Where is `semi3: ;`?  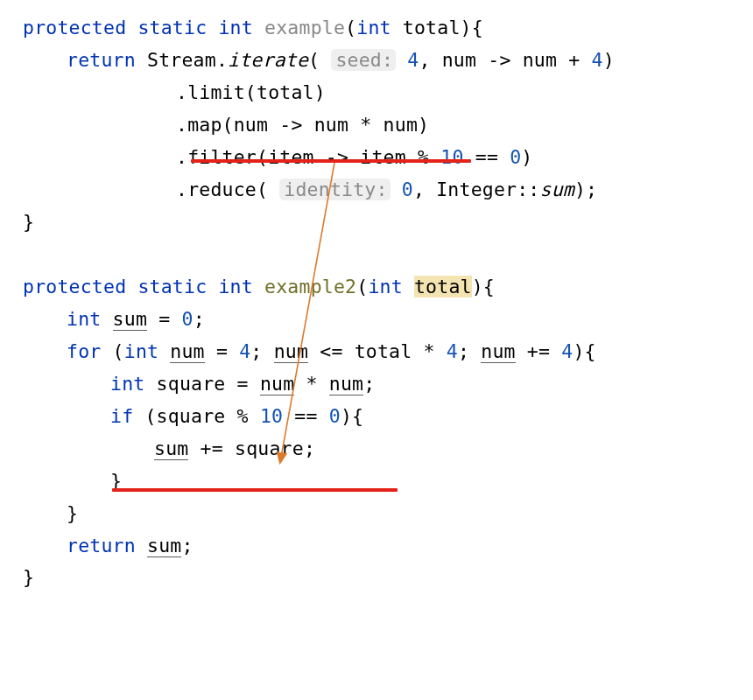 semi3: ; is located at coordinates (187, 546).